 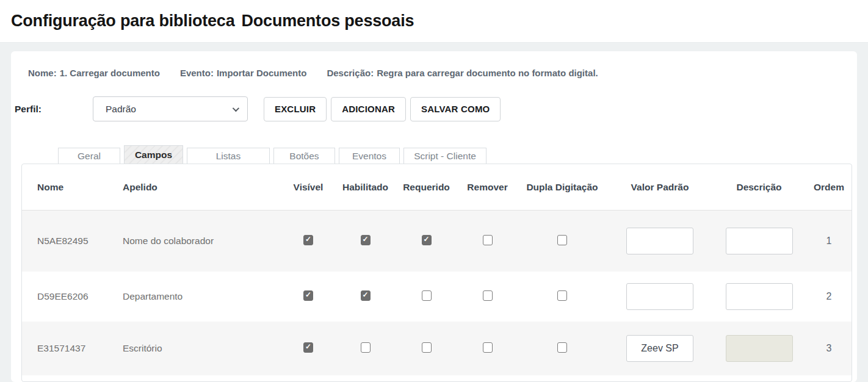 I want to click on library-name: Documentos pessoais, so click(x=327, y=21).